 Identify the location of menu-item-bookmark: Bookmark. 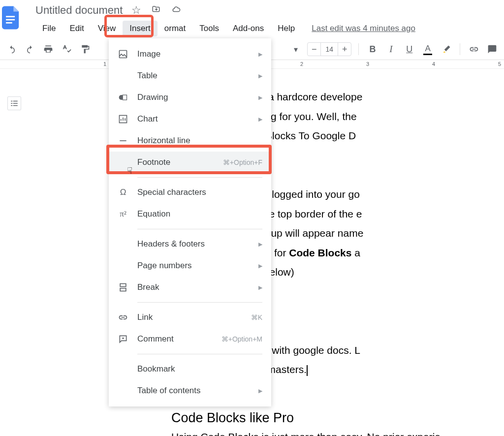
(190, 369).